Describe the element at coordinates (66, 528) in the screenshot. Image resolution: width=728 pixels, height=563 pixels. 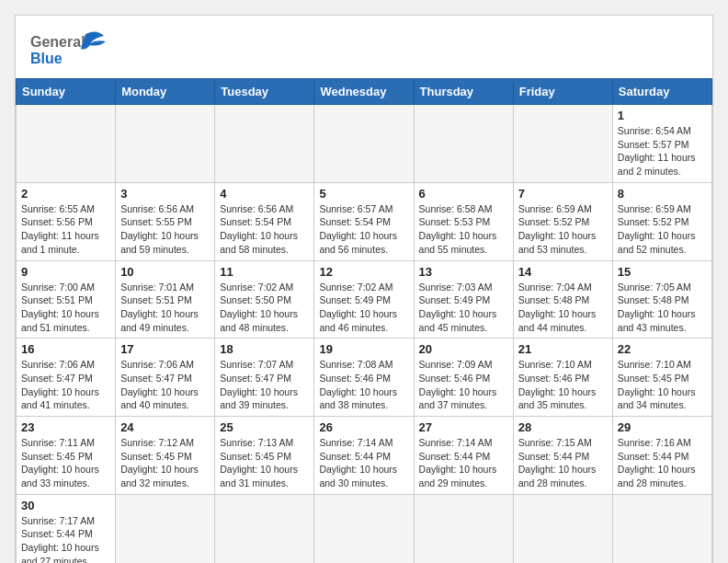
I see `calendar-day: 30Sunrise: 7:17 AMSunset: 5:44 PMDayligh…` at that location.